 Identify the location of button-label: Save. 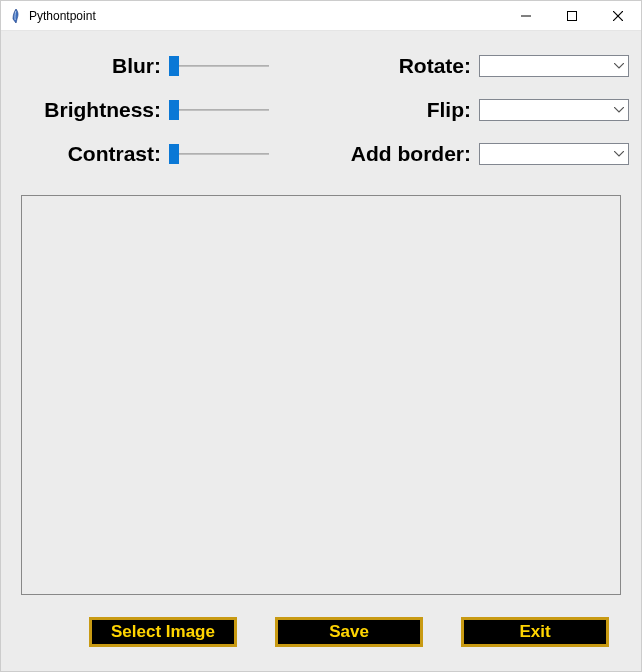
(349, 632).